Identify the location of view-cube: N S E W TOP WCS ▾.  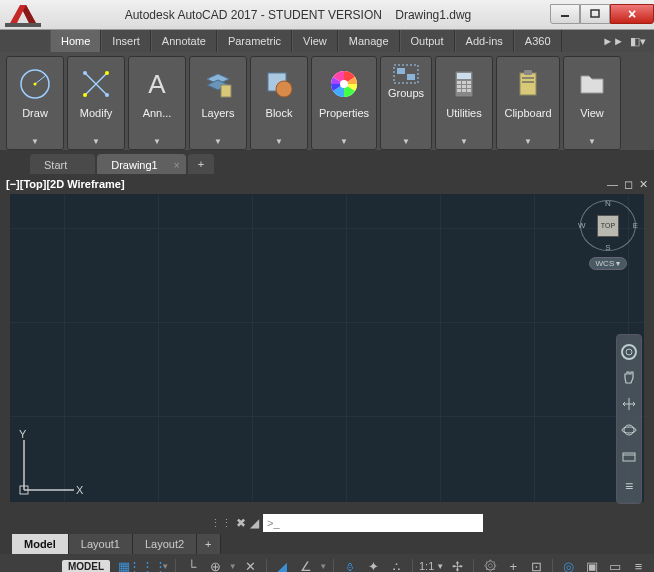
(608, 235).